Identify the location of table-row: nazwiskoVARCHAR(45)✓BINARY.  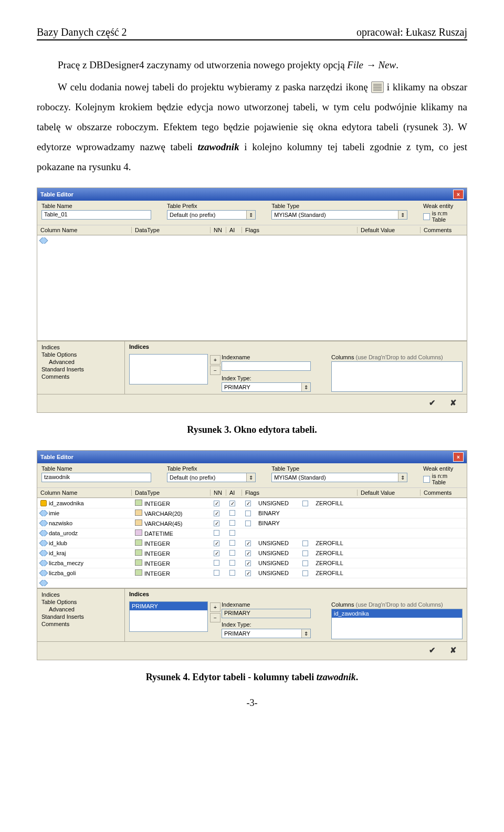
(252, 523).